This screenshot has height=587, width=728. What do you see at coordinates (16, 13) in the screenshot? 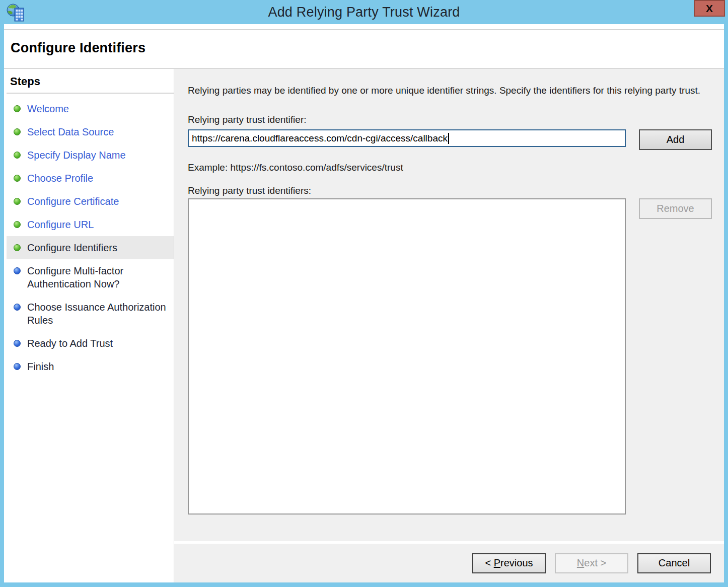
I see `adfs-app-icon` at bounding box center [16, 13].